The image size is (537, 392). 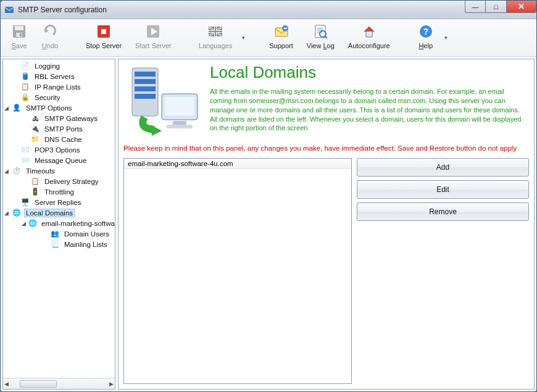 What do you see at coordinates (522, 7) in the screenshot?
I see `close-button: ✕` at bounding box center [522, 7].